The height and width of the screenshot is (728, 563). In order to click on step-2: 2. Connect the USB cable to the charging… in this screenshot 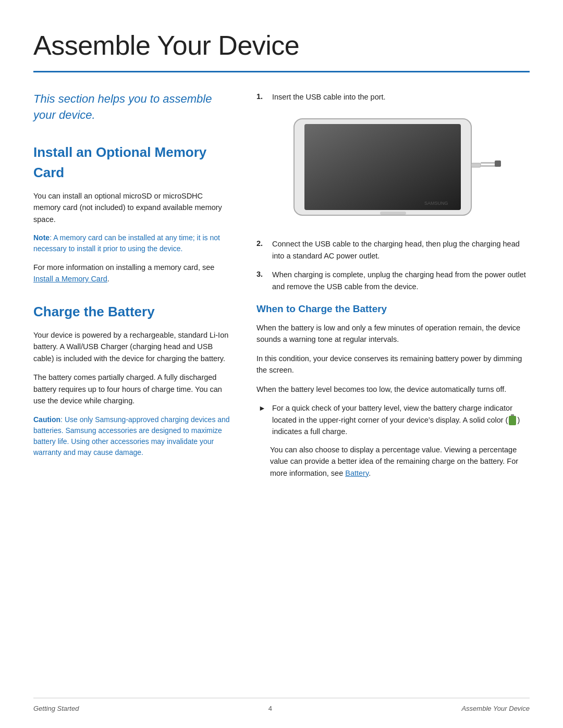, I will do `click(393, 250)`.